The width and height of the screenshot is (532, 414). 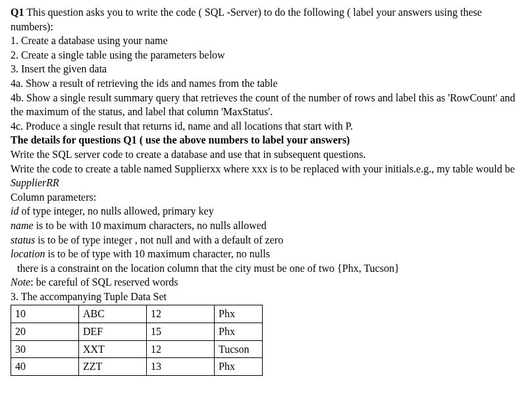 What do you see at coordinates (266, 41) in the screenshot?
I see `item-1: 1. Create a database using your name` at bounding box center [266, 41].